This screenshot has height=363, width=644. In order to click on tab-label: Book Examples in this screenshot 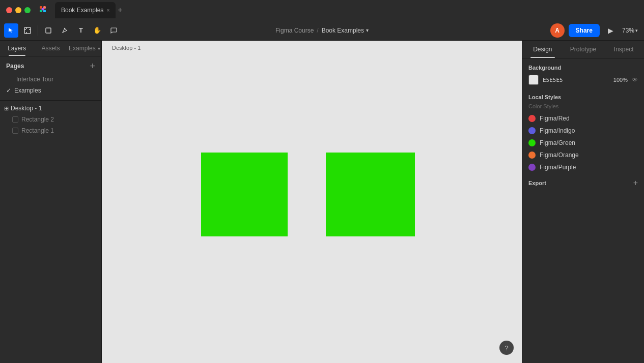, I will do `click(82, 10)`.